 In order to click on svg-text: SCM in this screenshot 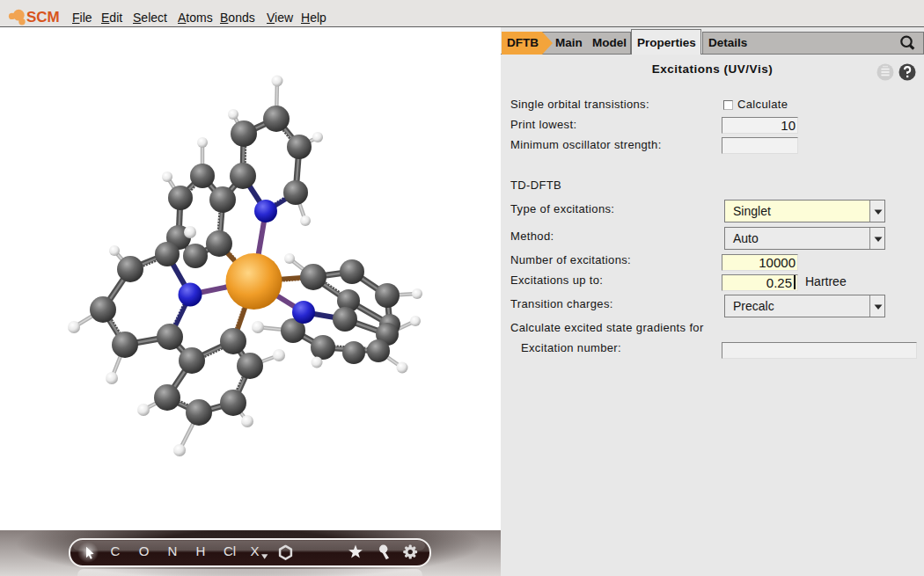, I will do `click(43, 18)`.